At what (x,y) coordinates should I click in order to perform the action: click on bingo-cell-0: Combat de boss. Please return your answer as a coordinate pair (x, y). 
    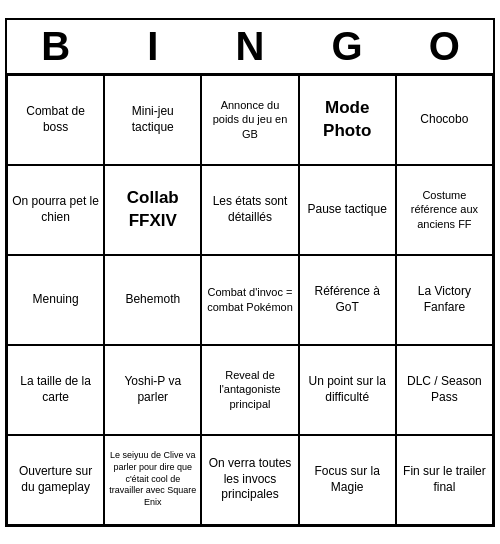
    Looking at the image, I should click on (56, 120).